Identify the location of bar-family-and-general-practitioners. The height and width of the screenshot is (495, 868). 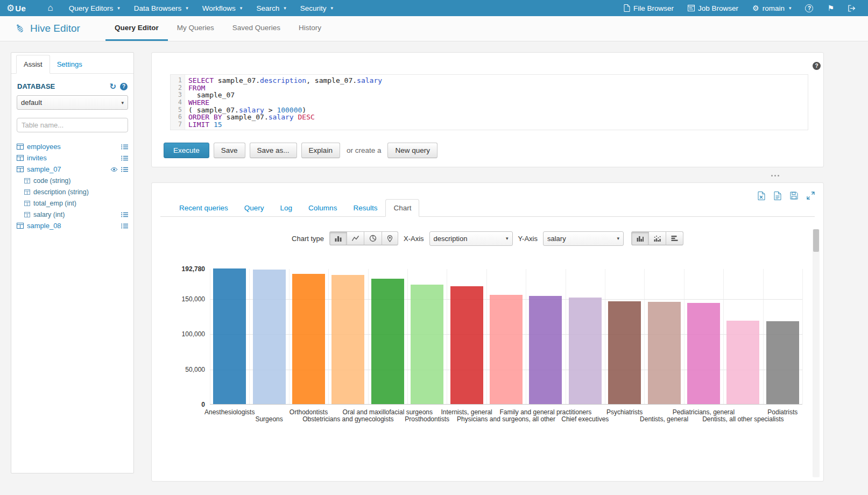
(546, 350).